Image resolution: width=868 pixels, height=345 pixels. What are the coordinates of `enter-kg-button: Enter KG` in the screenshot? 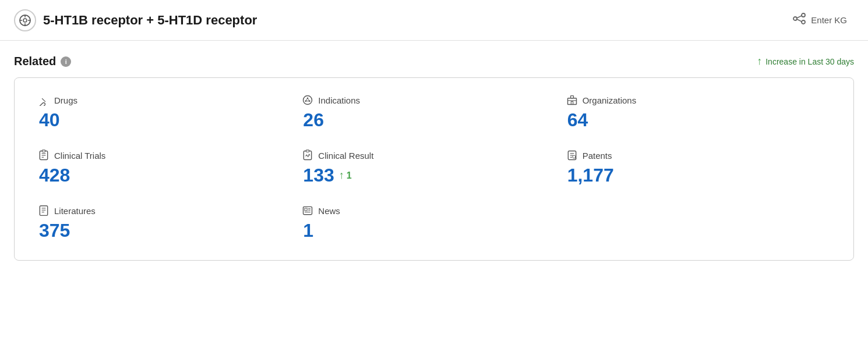 It's located at (820, 20).